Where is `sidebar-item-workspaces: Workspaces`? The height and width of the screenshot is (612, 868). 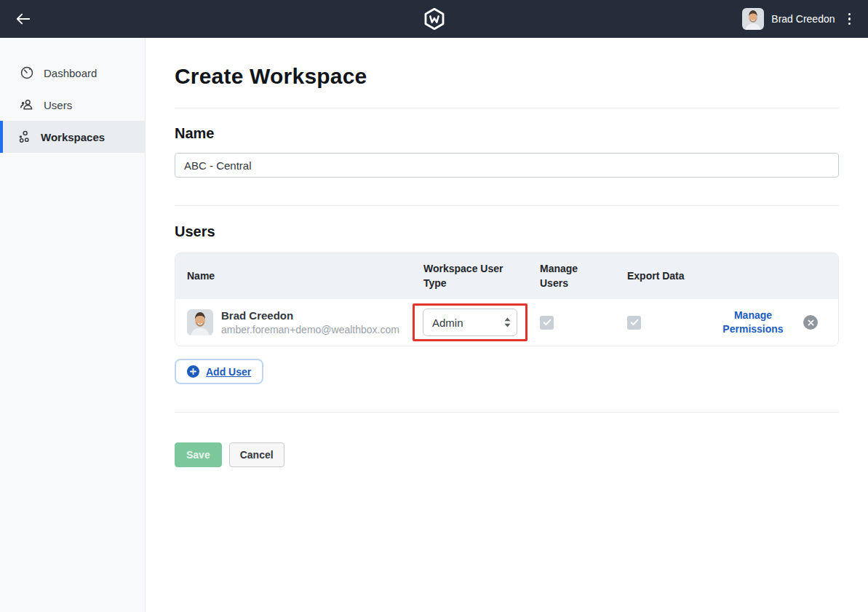
sidebar-item-workspaces: Workspaces is located at coordinates (73, 137).